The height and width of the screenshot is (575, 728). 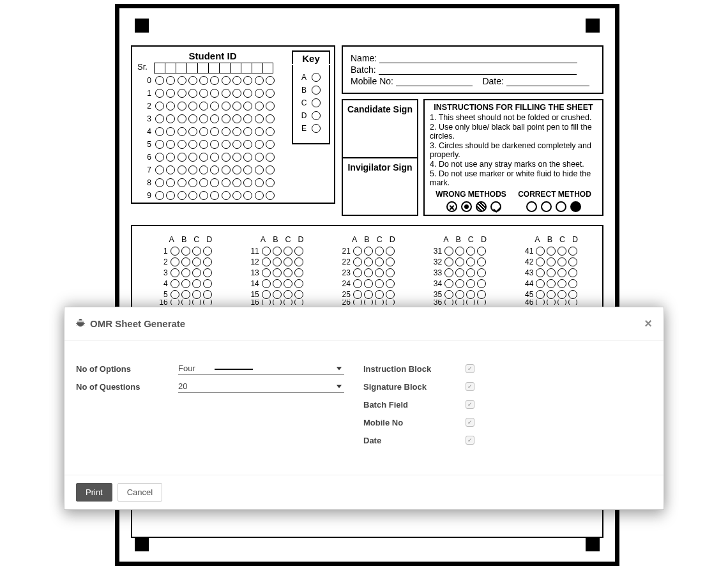 What do you see at coordinates (311, 128) in the screenshot?
I see `key-row: E` at bounding box center [311, 128].